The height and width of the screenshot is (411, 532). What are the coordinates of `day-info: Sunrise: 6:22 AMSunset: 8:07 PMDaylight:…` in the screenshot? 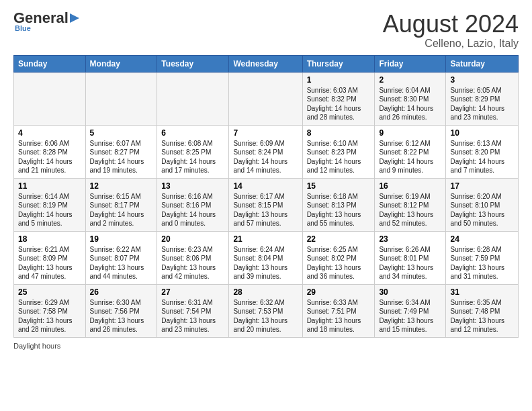 It's located at (117, 263).